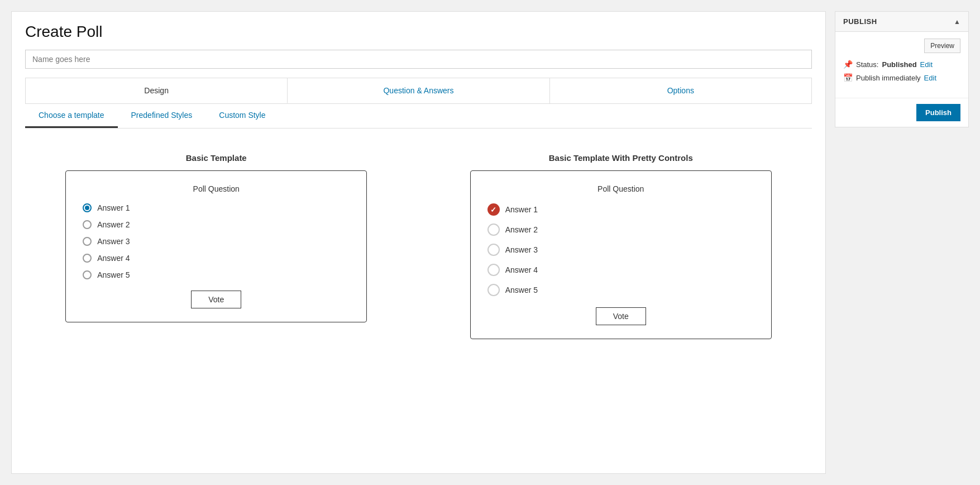 This screenshot has height=485, width=980. I want to click on preview-button: Preview, so click(943, 46).